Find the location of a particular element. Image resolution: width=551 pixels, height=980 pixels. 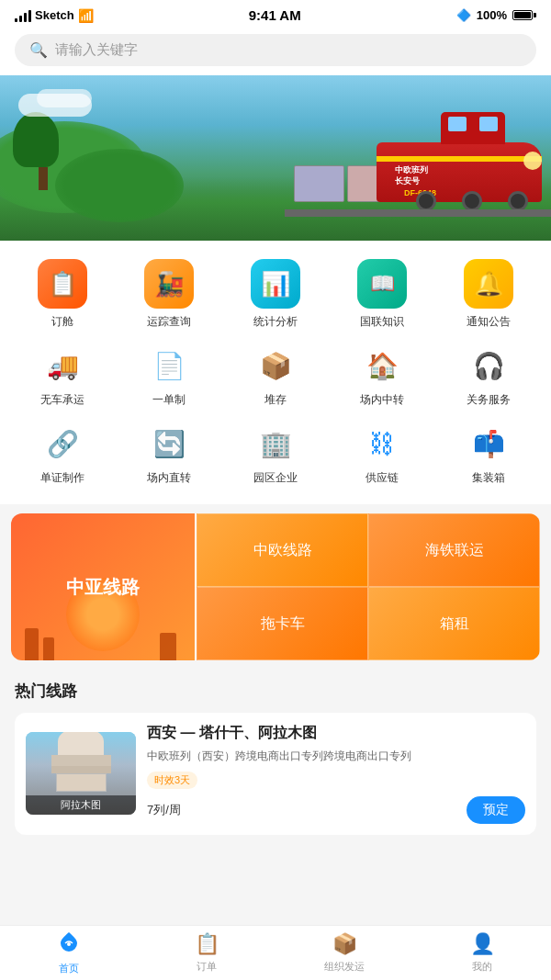

search-placeholder: 请输入关键字 is located at coordinates (96, 50).